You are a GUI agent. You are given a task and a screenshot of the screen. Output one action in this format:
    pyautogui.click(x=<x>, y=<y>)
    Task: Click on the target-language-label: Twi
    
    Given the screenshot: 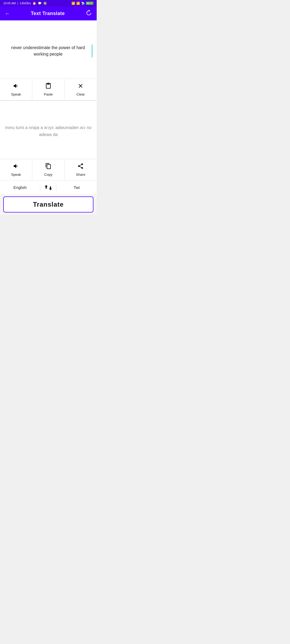 What is the action you would take?
    pyautogui.click(x=77, y=187)
    